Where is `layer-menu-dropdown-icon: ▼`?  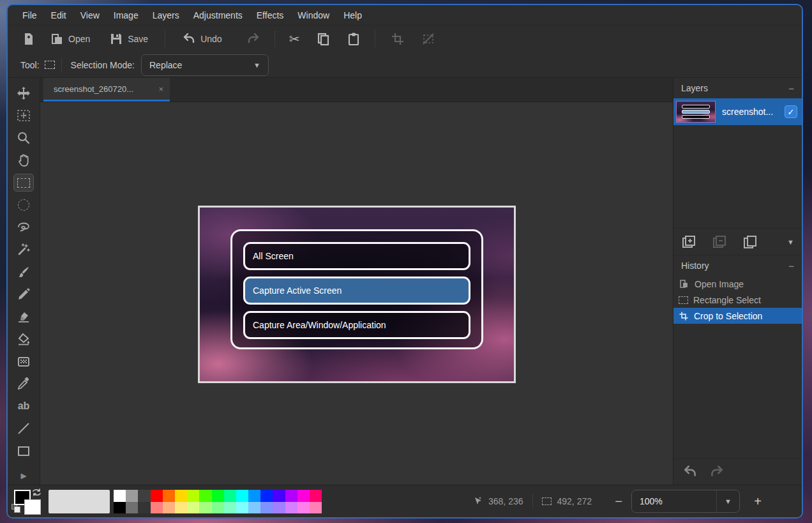 layer-menu-dropdown-icon: ▼ is located at coordinates (790, 242).